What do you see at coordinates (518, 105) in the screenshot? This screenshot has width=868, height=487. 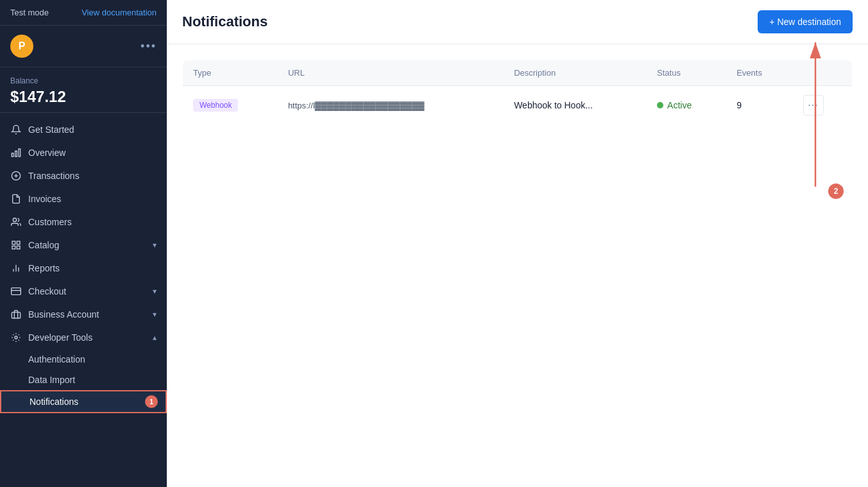 I see `table-body: Webhook https://l▓▓▓▓▓▓▓▓▓▓▓▓▓▓▓▓▓▓ Webh…` at bounding box center [518, 105].